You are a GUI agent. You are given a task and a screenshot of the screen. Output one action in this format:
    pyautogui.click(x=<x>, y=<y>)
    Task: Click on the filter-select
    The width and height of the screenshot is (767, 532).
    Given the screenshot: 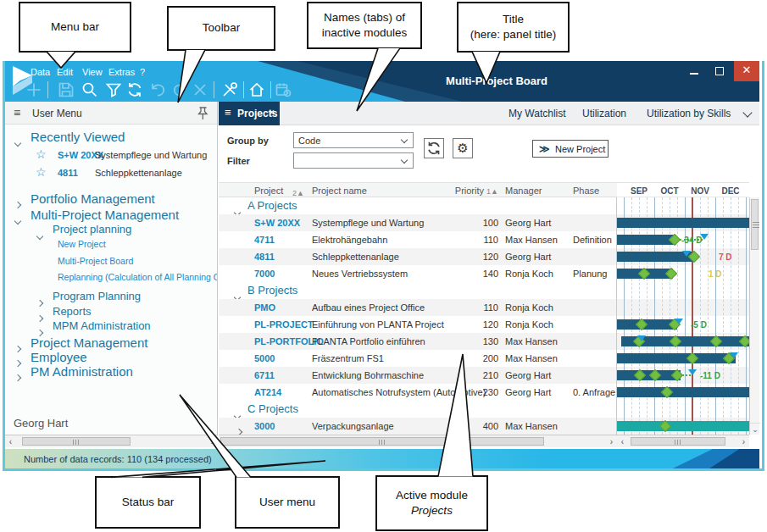 What is the action you would take?
    pyautogui.click(x=353, y=161)
    